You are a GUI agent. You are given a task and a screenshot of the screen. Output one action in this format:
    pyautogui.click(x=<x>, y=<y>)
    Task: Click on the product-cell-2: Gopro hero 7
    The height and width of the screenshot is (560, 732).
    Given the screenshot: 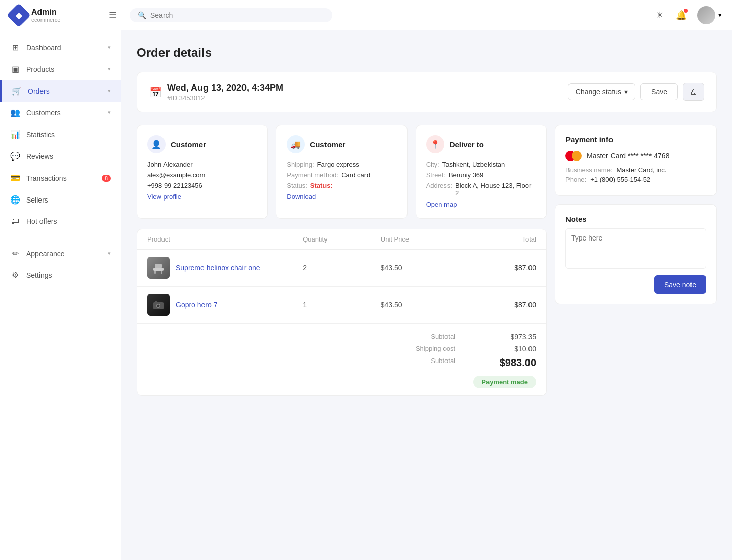 What is the action you would take?
    pyautogui.click(x=225, y=305)
    